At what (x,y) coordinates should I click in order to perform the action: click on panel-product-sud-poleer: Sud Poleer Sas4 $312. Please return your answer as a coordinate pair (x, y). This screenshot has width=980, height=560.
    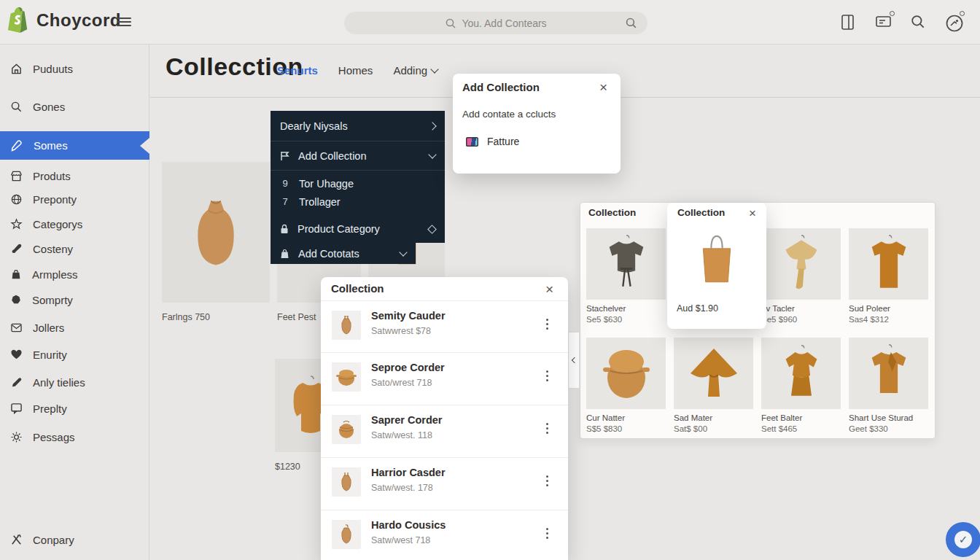
    Looking at the image, I should click on (888, 276).